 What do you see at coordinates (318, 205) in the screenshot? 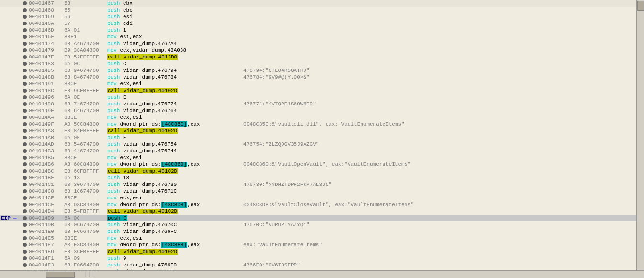
I see `table-row: 004014CFA3 D8C84800mov dword ptr ds:[48C…` at bounding box center [318, 205].